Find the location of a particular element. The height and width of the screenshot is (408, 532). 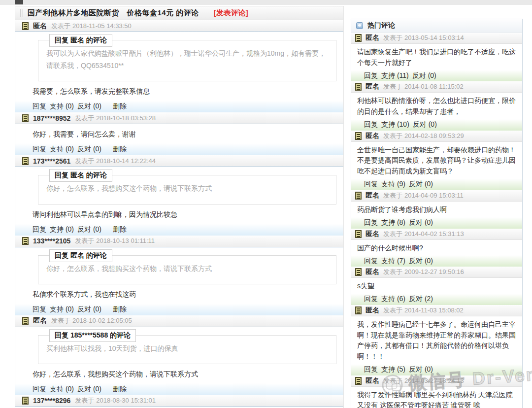

reply-quote: 回复 匿名 的评论 我可以为大家代购盐酸哌甲酯片（利他林），瑞士诺华公司生产，规… is located at coordinates (187, 61).